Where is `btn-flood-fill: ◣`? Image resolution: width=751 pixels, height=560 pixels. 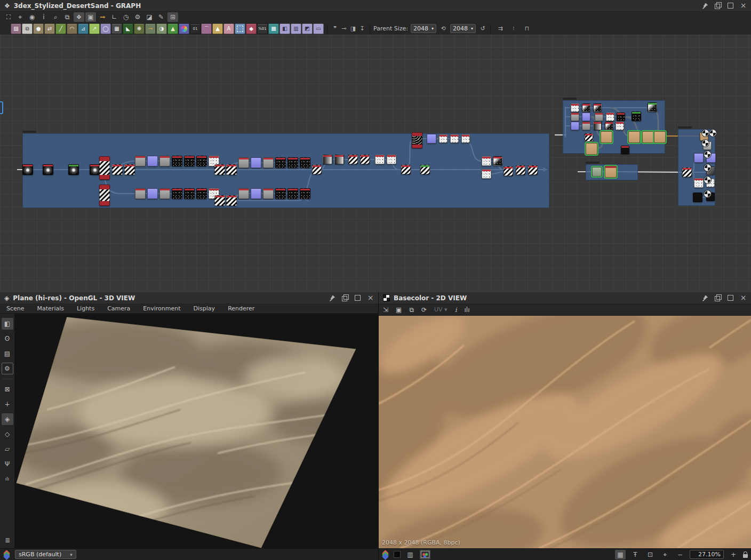
btn-flood-fill: ◣ is located at coordinates (128, 29).